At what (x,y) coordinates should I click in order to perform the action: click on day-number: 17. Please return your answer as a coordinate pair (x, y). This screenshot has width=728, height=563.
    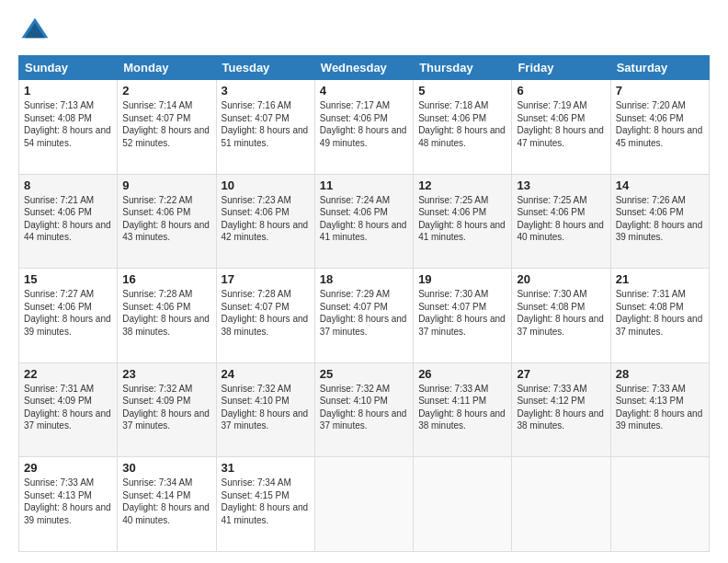
    Looking at the image, I should click on (266, 280).